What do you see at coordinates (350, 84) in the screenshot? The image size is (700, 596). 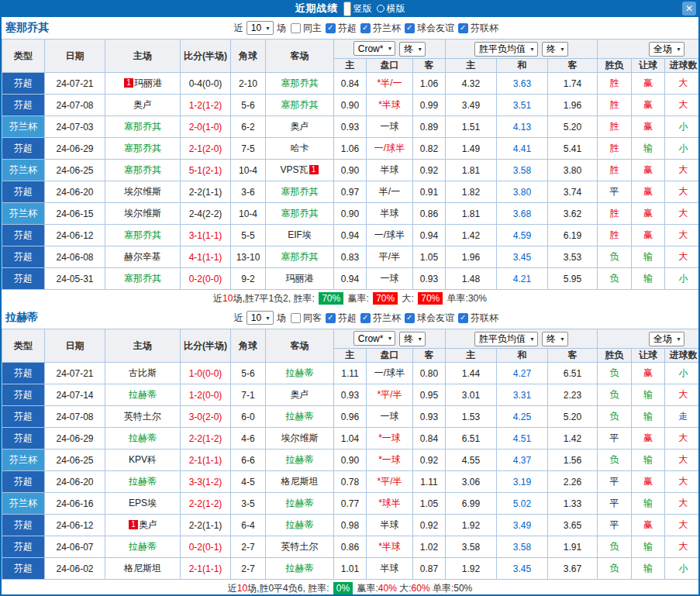 I see `asian-home-odds: 0.84` at bounding box center [350, 84].